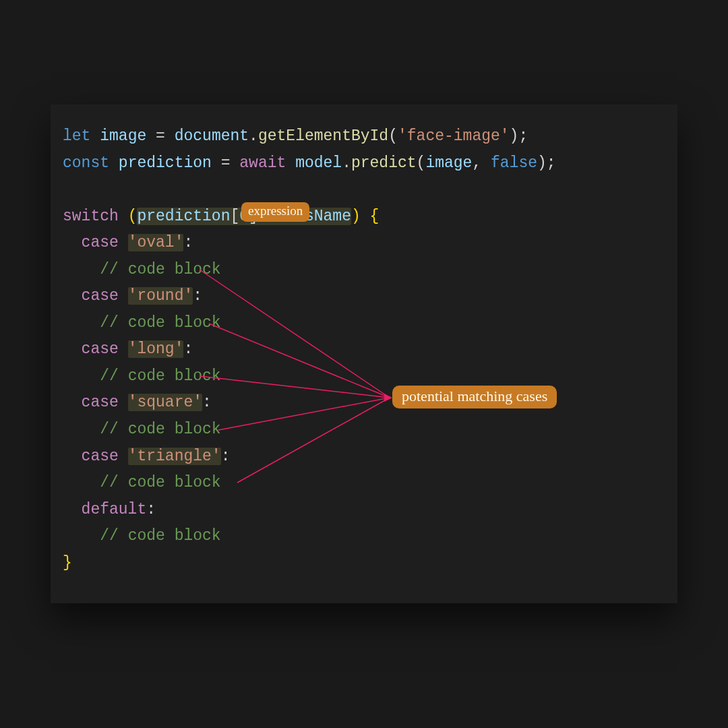  What do you see at coordinates (454, 136) in the screenshot?
I see `str-face-image: 'face-image'` at bounding box center [454, 136].